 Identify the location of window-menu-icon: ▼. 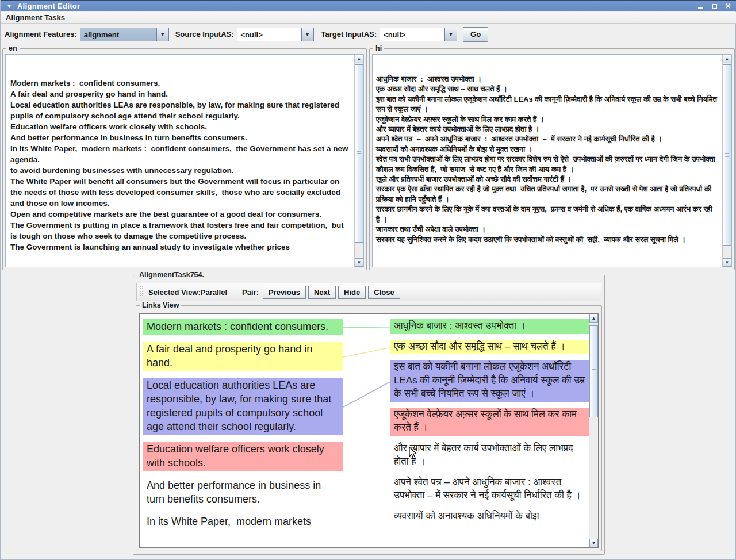
(9, 6).